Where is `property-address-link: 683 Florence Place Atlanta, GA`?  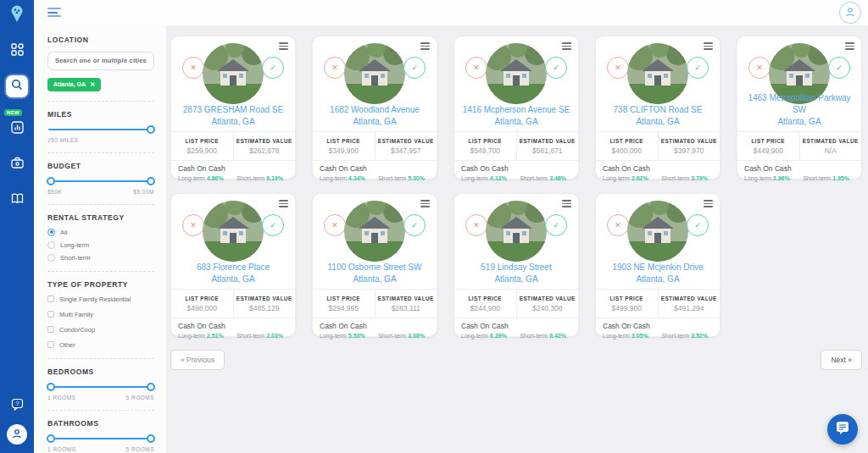
property-address-link: 683 Florence Place Atlanta, GA is located at coordinates (233, 273).